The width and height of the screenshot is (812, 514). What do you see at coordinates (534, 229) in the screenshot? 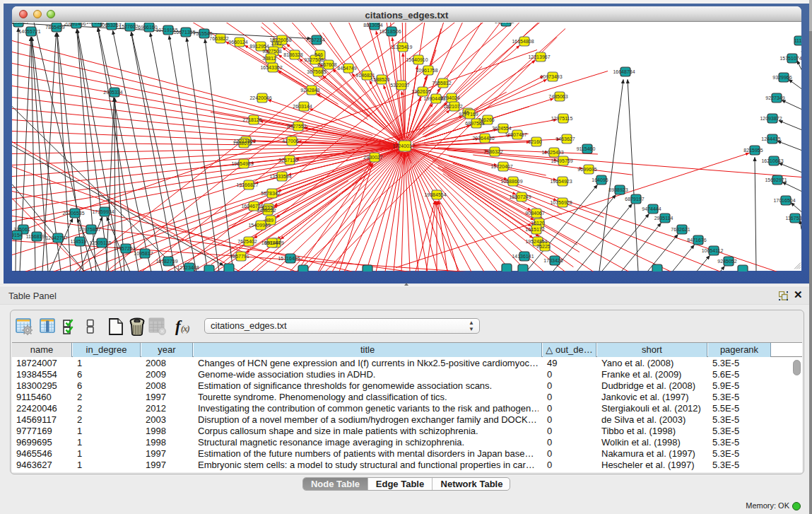
I see `svg-text: 1615172` at bounding box center [534, 229].